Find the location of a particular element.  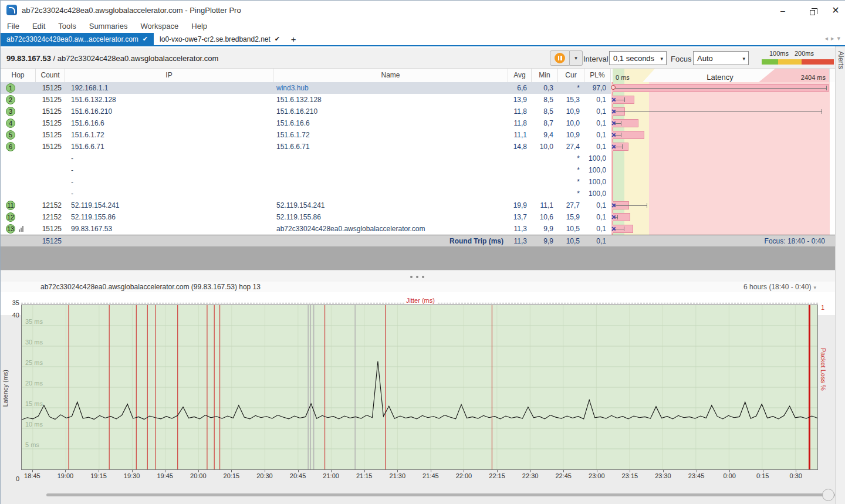

col-header-latency: 0 msLatency2404 ms is located at coordinates (721, 75).